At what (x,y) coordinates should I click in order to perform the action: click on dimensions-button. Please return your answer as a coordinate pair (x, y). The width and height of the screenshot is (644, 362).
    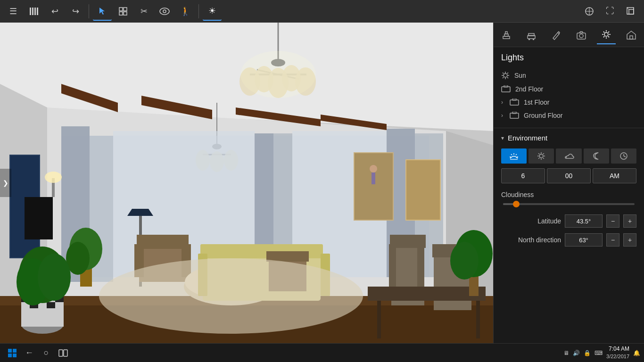
    Looking at the image, I should click on (589, 11).